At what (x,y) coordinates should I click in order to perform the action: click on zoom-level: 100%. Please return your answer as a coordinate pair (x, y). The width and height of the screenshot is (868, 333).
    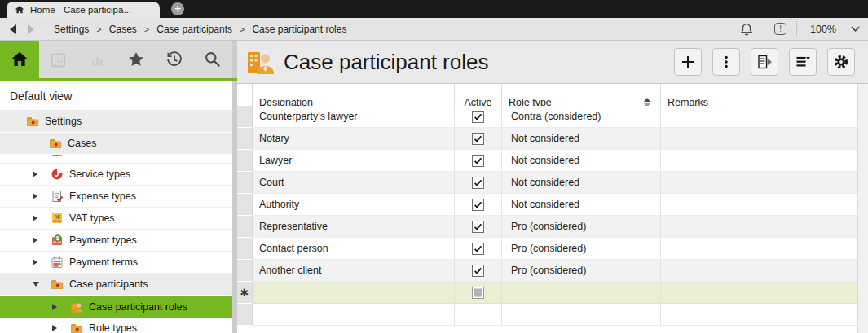
    Looking at the image, I should click on (823, 29).